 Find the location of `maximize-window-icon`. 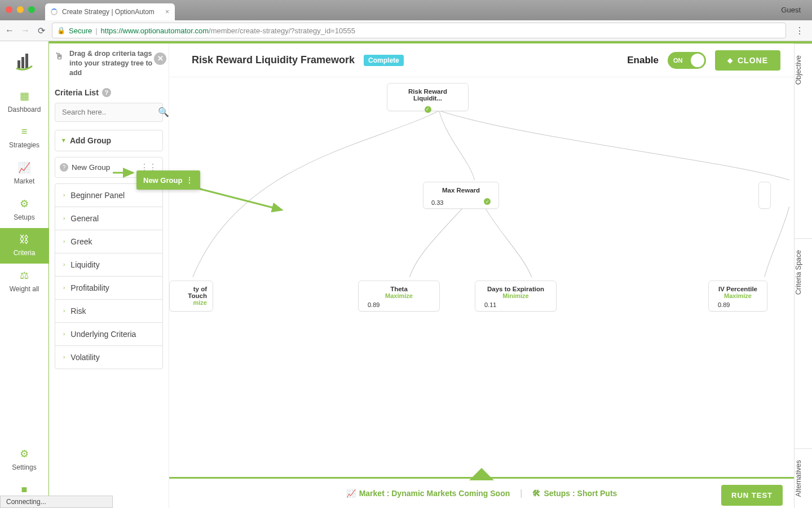

maximize-window-icon is located at coordinates (32, 10).